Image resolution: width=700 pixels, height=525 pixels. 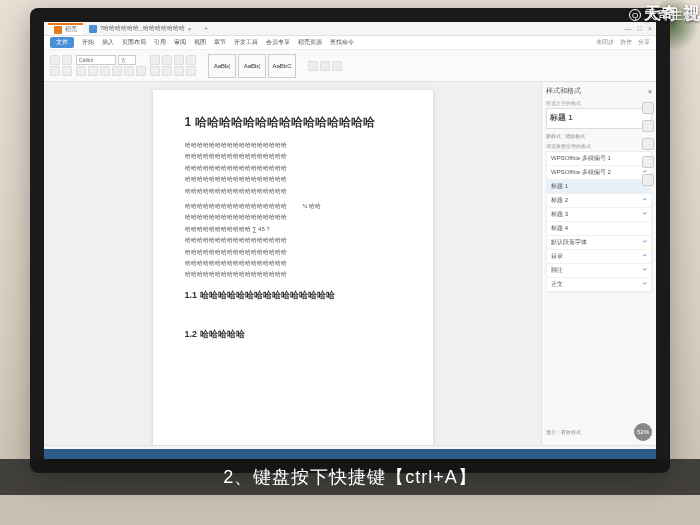 What do you see at coordinates (81, 71) in the screenshot?
I see `bold-button` at bounding box center [81, 71].